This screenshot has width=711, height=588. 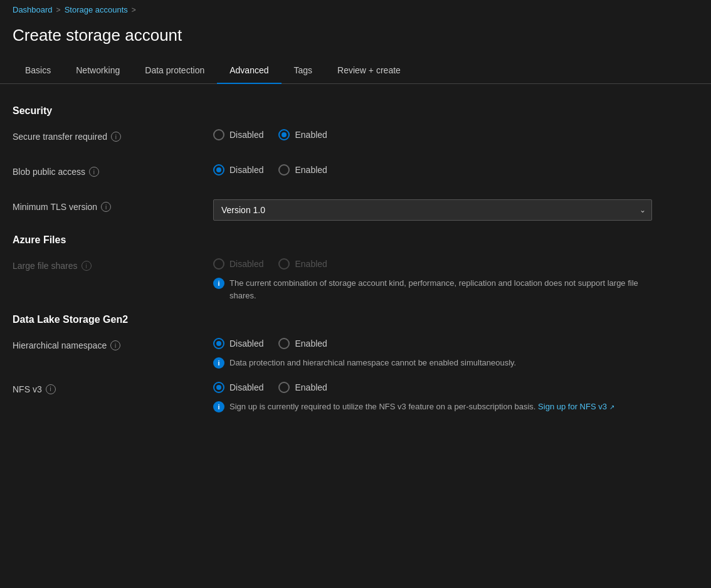 I want to click on hierarchical-namespace-radio-group: Disabled Enabled, so click(x=365, y=344).